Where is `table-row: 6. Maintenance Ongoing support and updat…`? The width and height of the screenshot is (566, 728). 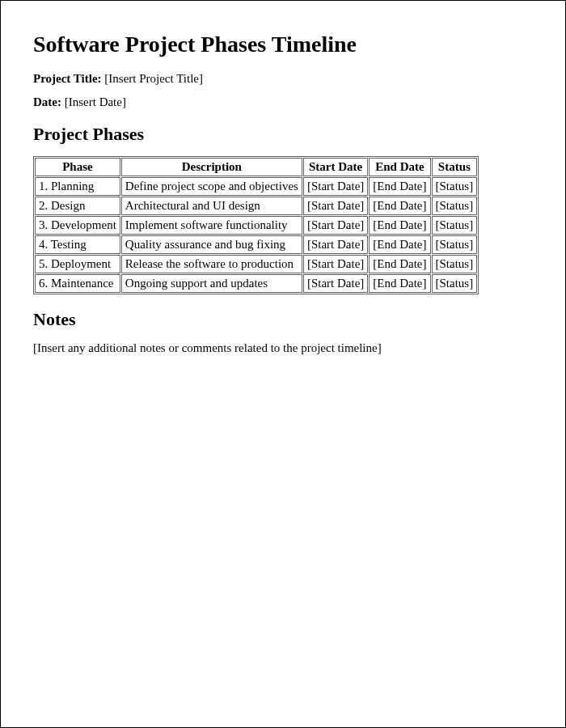
table-row: 6. Maintenance Ongoing support and updat… is located at coordinates (256, 283).